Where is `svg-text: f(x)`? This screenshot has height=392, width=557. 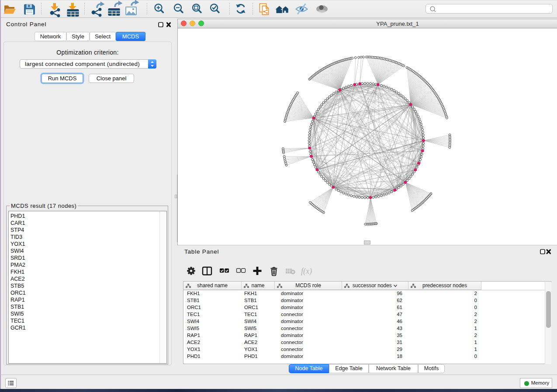 svg-text: f(x) is located at coordinates (307, 272).